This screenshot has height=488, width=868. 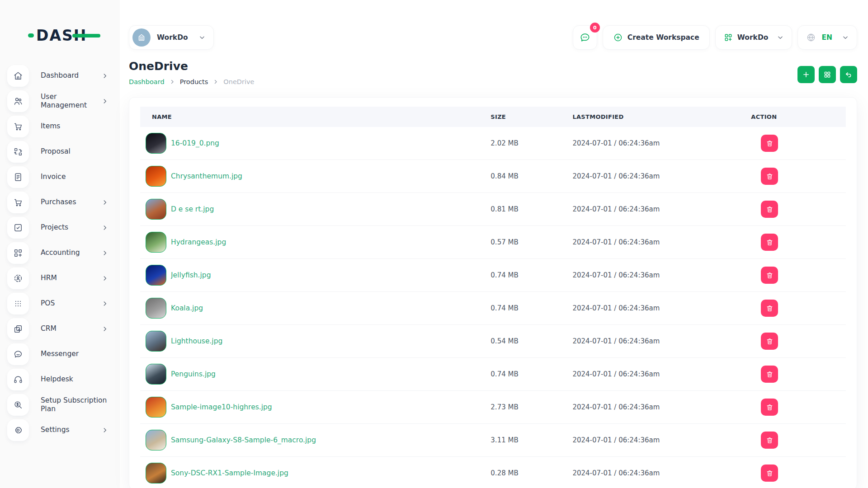 What do you see at coordinates (493, 210) in the screenshot?
I see `table-row: D e se rt.jpg 0.81 MB 2024-07-01 / 06:24…` at bounding box center [493, 210].